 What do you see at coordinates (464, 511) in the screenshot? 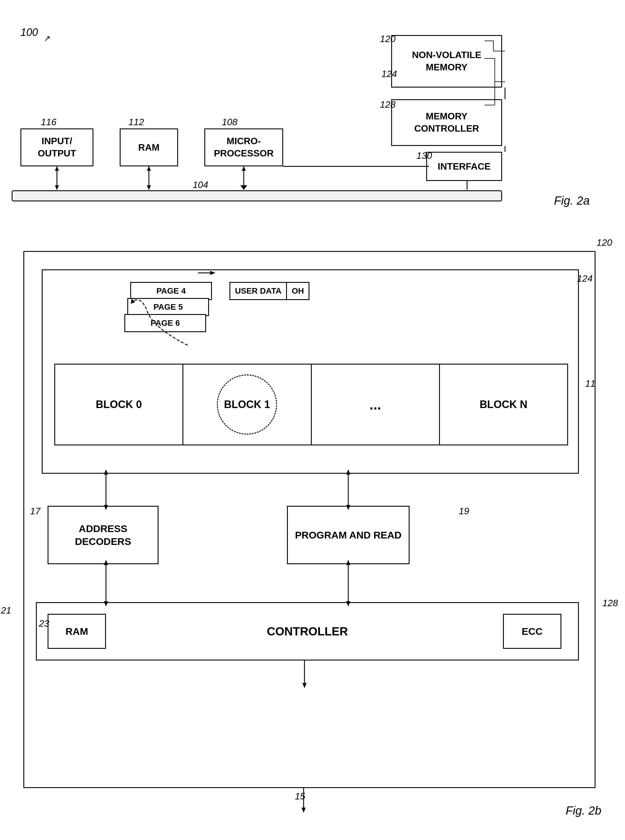
I see `label-19: 19` at bounding box center [464, 511].